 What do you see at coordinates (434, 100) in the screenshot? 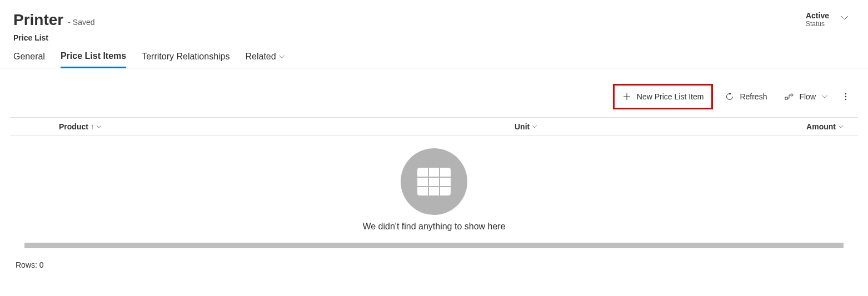
I see `subgrid-toolbar: New Price List Item Refresh Flow` at bounding box center [434, 100].